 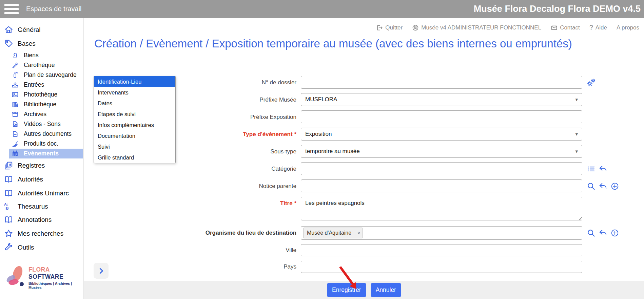 What do you see at coordinates (46, 144) in the screenshot?
I see `sidebar-item-produits-doc: Produits doc.` at bounding box center [46, 144].